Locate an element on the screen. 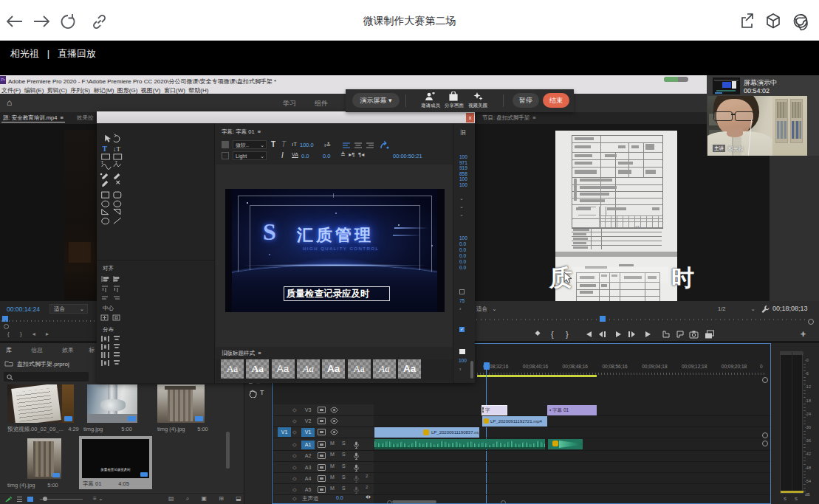  svg-text: ↓T is located at coordinates (117, 149).